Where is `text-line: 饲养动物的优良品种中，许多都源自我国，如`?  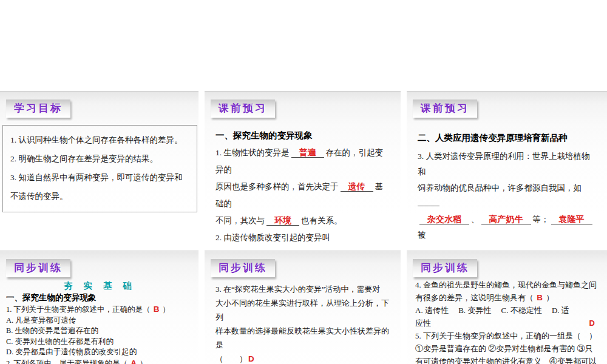 text-line: 饲养动物的优良品种中，许多都源自我国，如 is located at coordinates (507, 196).